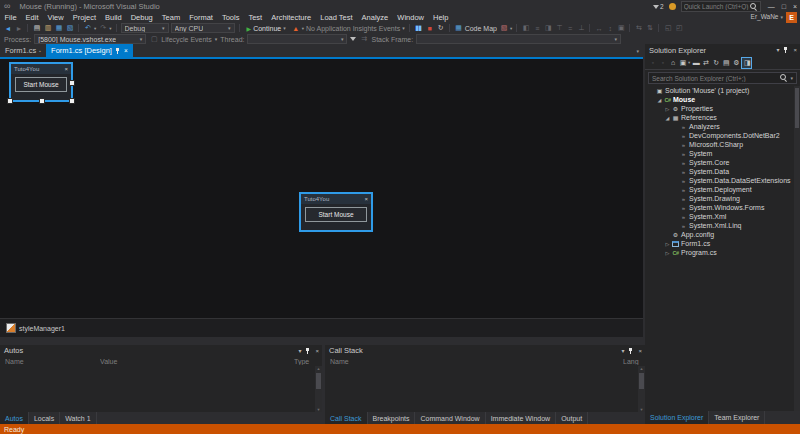  Describe the element at coordinates (784, 6) in the screenshot. I see `restore-button: □` at that location.